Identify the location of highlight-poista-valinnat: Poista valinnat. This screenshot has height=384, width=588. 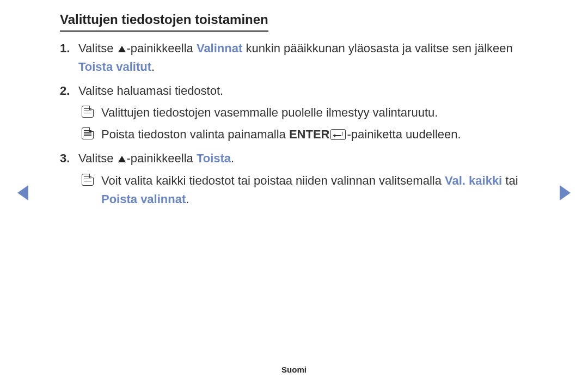
(144, 199).